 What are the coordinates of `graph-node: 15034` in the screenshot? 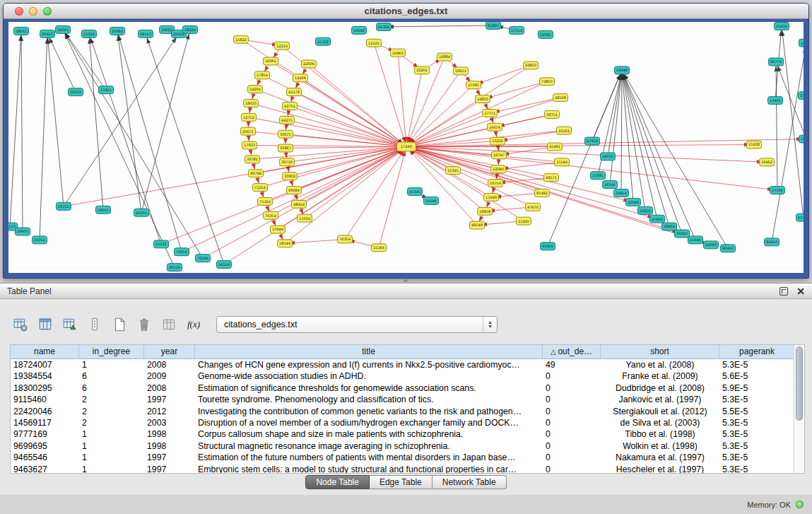 It's located at (305, 218).